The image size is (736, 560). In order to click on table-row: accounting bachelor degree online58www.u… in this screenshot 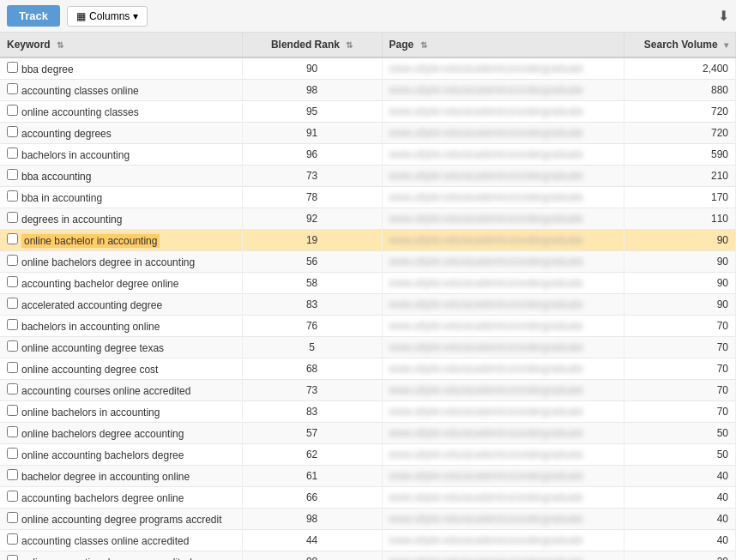, I will do `click(368, 283)`.